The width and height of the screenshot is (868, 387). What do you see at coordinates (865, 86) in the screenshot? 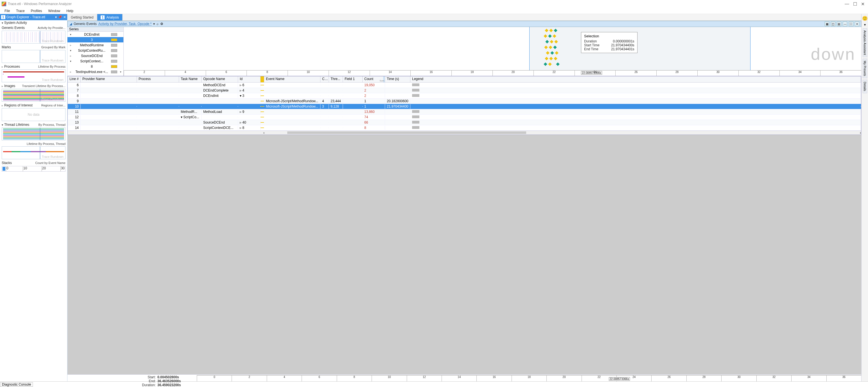
I see `rail-tab-details: Details` at bounding box center [865, 86].